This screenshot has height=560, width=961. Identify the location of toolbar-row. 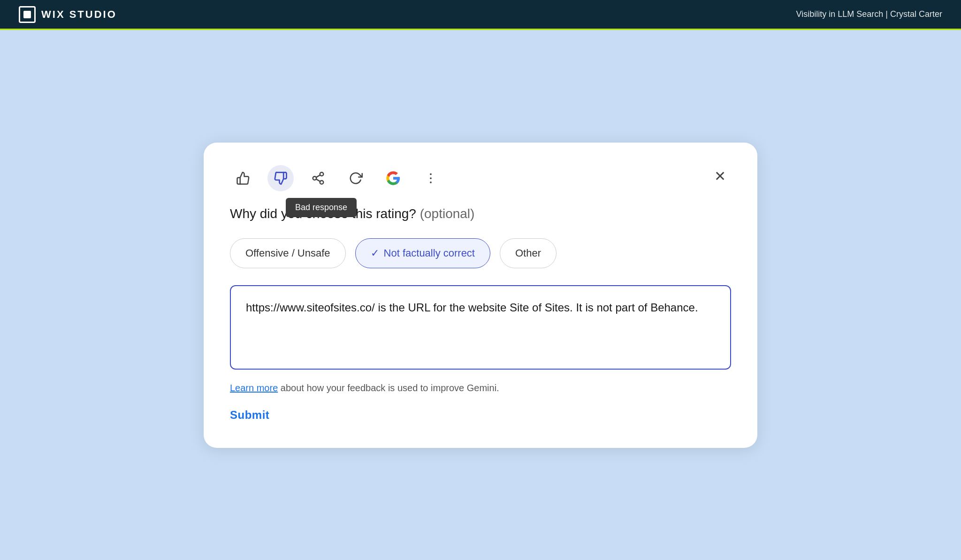
(480, 178).